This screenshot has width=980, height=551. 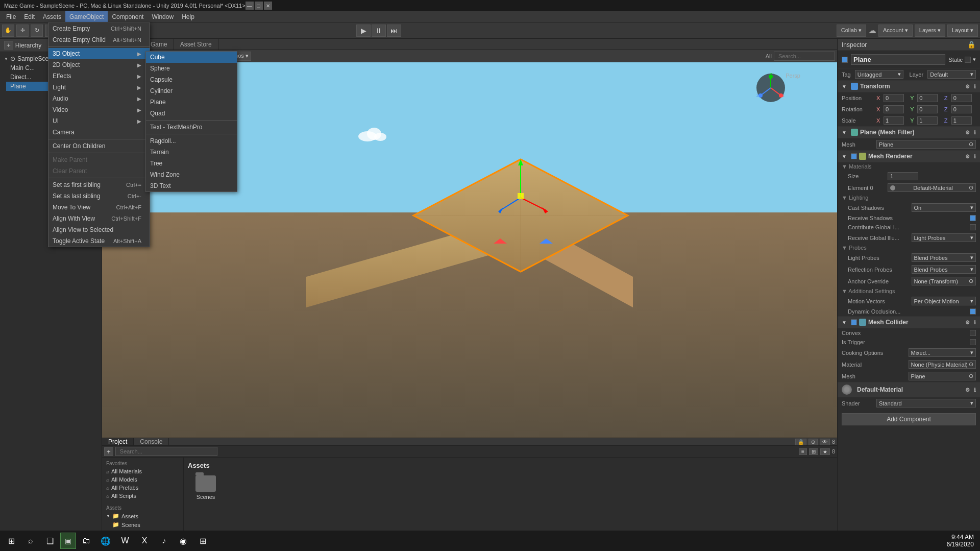 I want to click on lighting-subsection: ▼ Lighting, so click(x=909, y=198).